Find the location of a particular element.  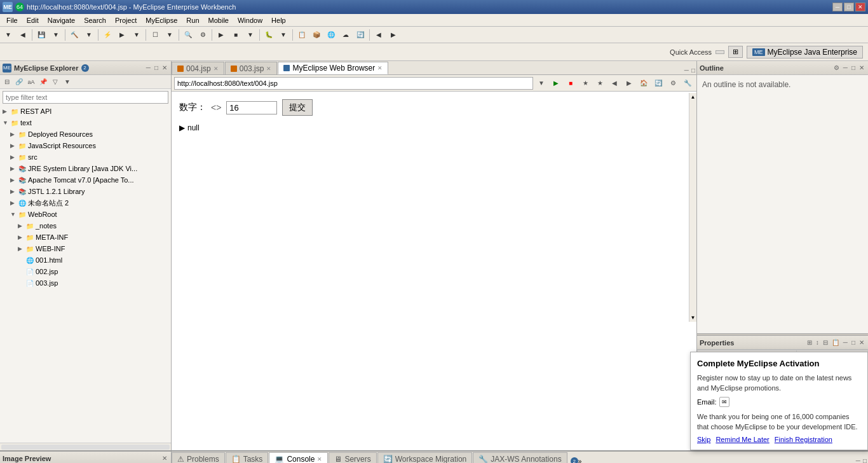

browser-settings-btn: ⚙ is located at coordinates (673, 83).